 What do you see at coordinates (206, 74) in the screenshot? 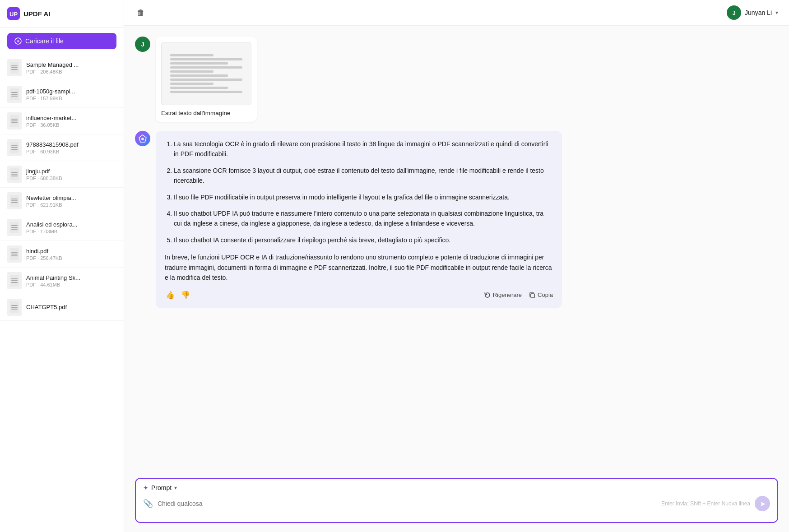
I see `pdf-thumbnail` at bounding box center [206, 74].